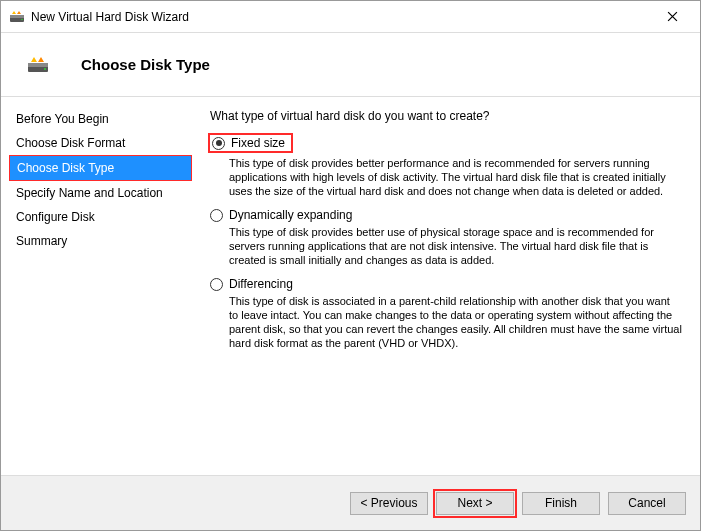 This screenshot has width=701, height=531. Describe the element at coordinates (110, 17) in the screenshot. I see `window-title: New Virtual Hard Disk Wizard` at that location.